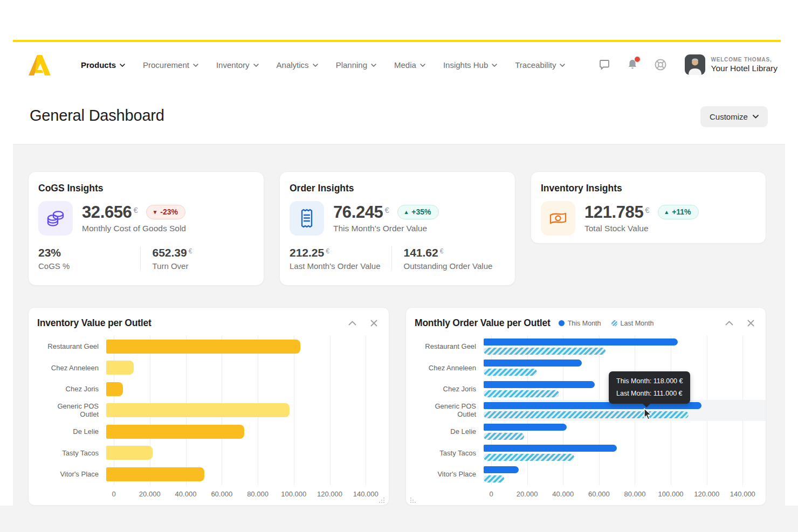 The height and width of the screenshot is (532, 798). What do you see at coordinates (734, 116) in the screenshot?
I see `customize-button: Customize` at bounding box center [734, 116].